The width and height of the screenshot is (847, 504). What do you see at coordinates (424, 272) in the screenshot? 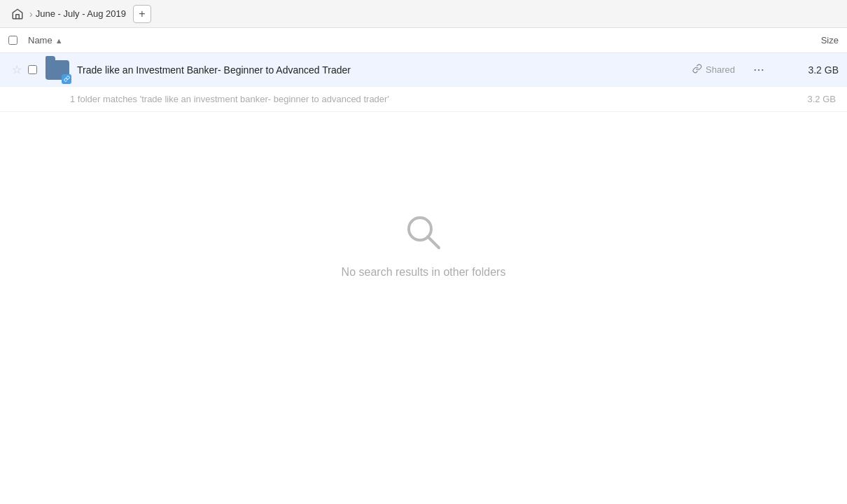
I see `empty-state-message: No search results in other folders` at bounding box center [424, 272].